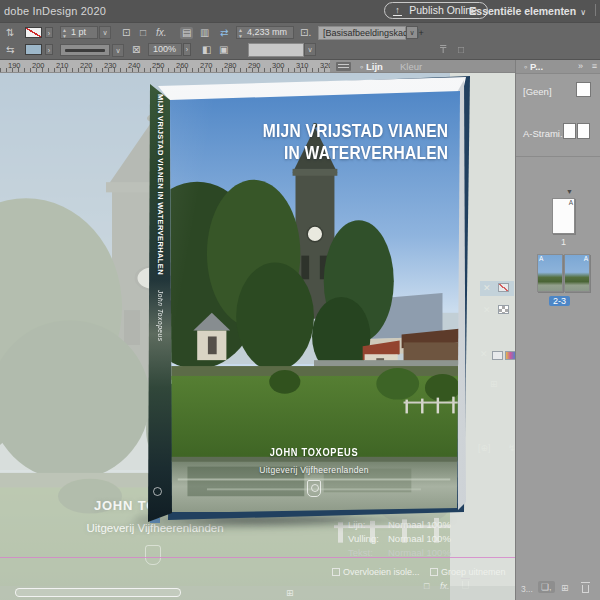 The image size is (600, 600). Describe the element at coordinates (583, 12) in the screenshot. I see `chevron-down-icon: ∨` at that location.